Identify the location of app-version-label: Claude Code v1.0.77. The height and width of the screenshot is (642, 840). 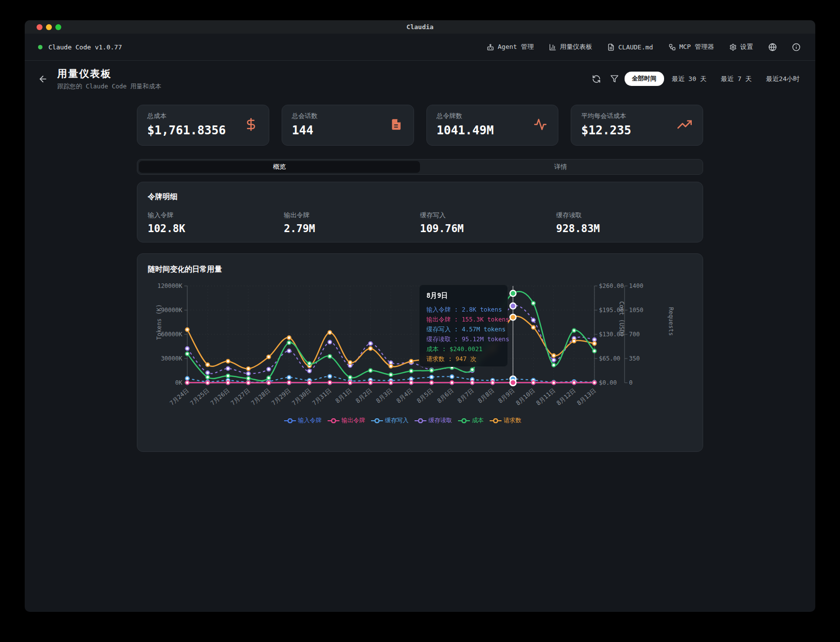
(85, 47).